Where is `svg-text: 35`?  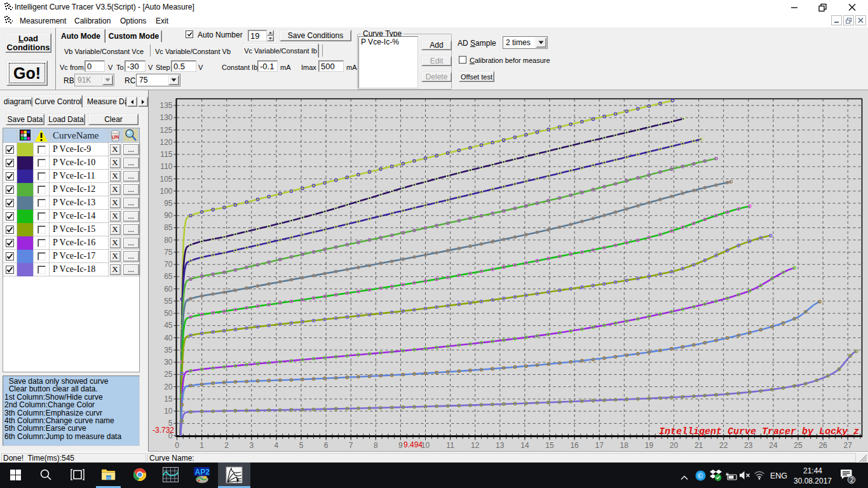 svg-text: 35 is located at coordinates (168, 350).